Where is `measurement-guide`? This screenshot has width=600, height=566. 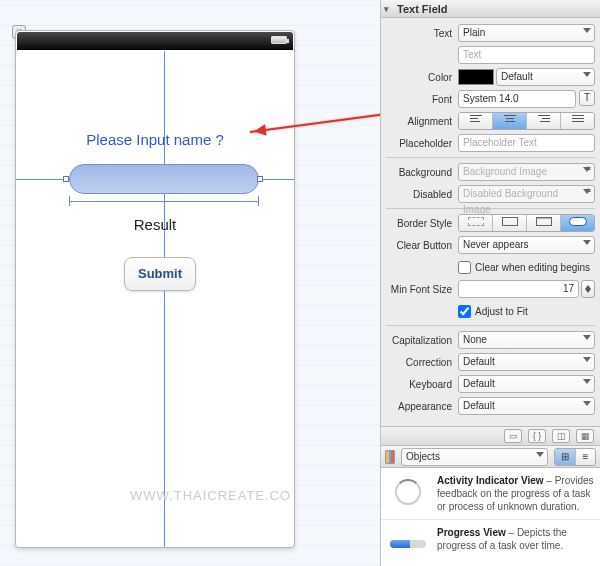 measurement-guide is located at coordinates (164, 203).